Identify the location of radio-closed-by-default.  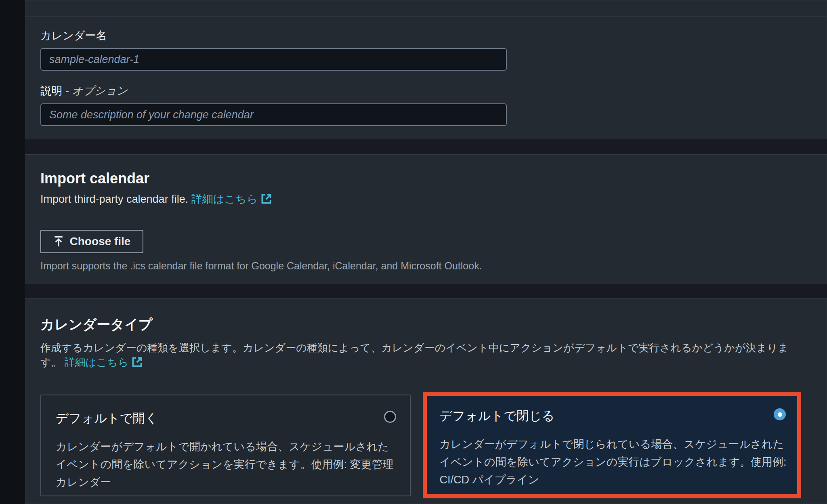
(780, 414).